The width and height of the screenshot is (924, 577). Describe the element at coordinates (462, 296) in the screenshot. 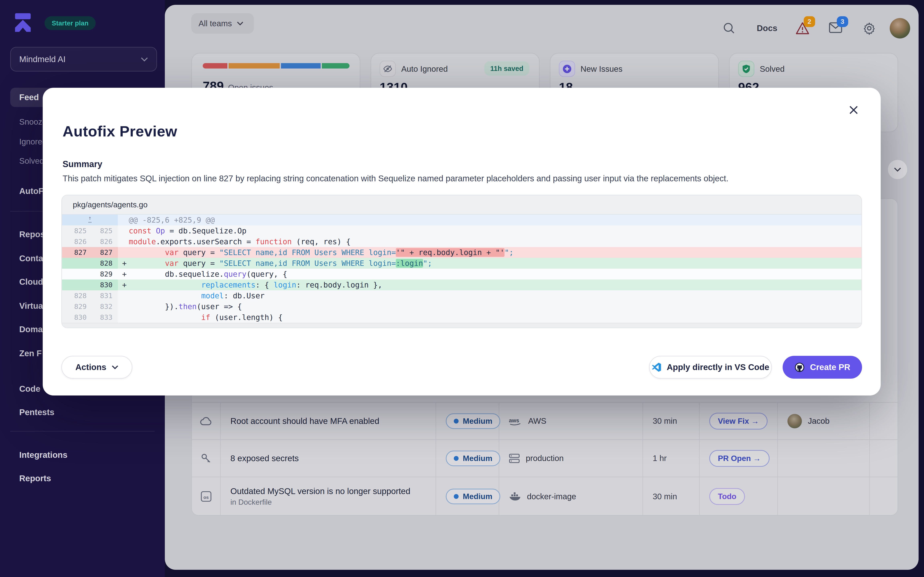

I see `diff-line: 828831 model: db.User` at that location.